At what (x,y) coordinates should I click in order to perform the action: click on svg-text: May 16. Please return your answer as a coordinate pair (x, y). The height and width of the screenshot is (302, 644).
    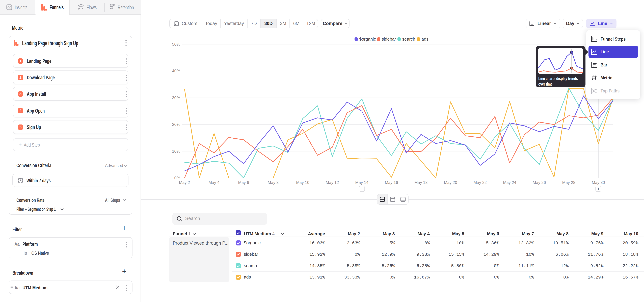
    Looking at the image, I should click on (392, 182).